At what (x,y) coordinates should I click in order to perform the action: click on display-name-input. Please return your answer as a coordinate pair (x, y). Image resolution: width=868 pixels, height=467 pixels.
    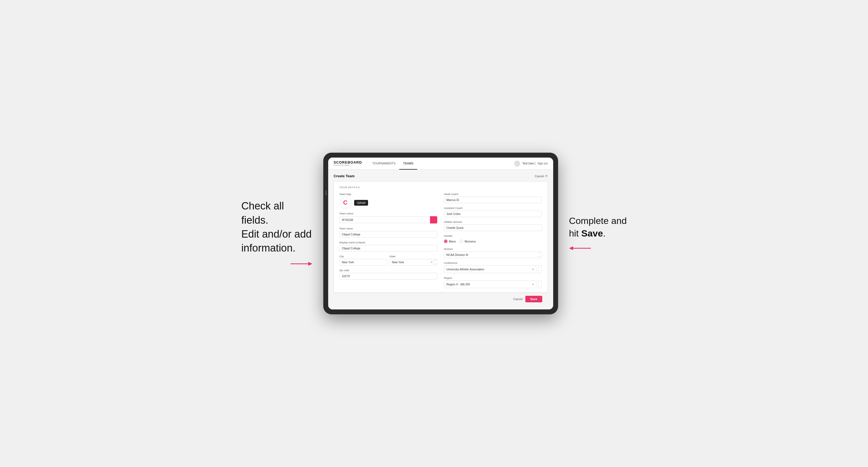
    Looking at the image, I should click on (388, 248).